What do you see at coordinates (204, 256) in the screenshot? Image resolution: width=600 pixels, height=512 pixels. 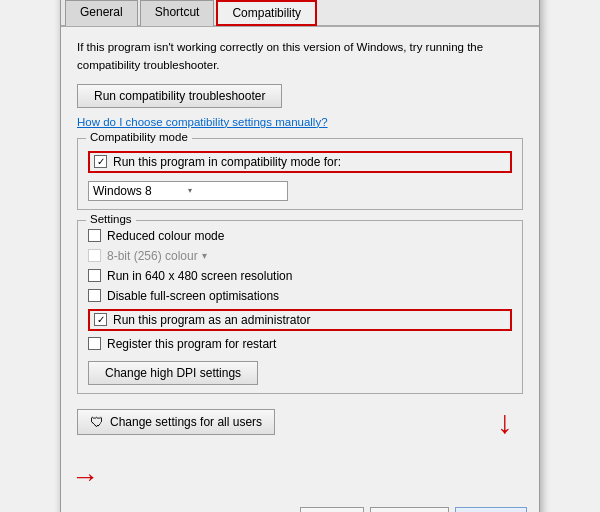 I see `colour-depth-dropdown-arrow: ▾` at bounding box center [204, 256].